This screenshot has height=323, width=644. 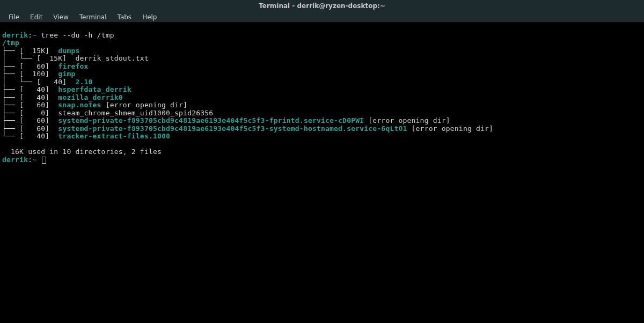 What do you see at coordinates (73, 67) in the screenshot?
I see `tree-dir-firefox: firefox` at bounding box center [73, 67].